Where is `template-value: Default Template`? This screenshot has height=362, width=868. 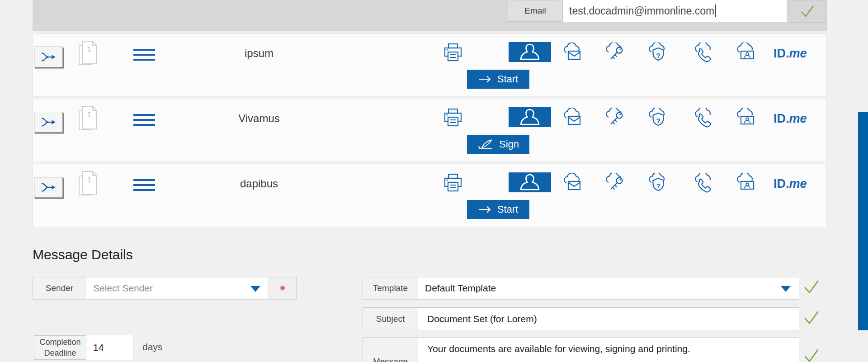
template-value: Default Template is located at coordinates (460, 288).